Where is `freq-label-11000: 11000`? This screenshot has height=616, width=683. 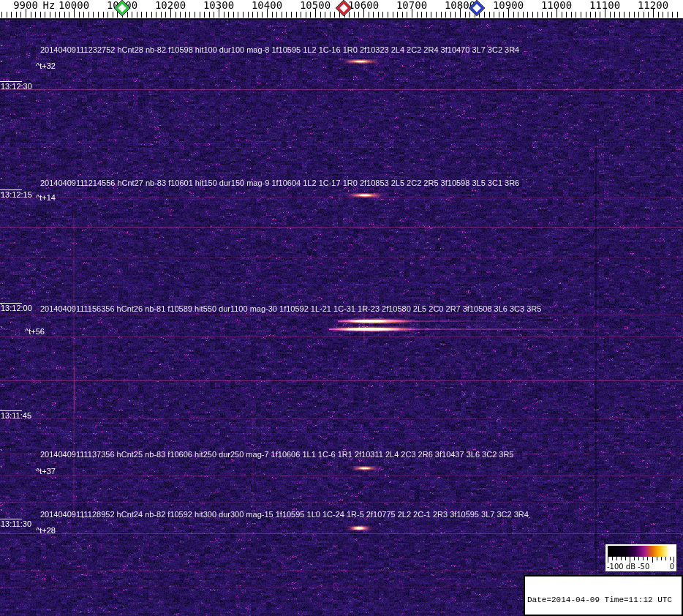 freq-label-11000: 11000 is located at coordinates (556, 6).